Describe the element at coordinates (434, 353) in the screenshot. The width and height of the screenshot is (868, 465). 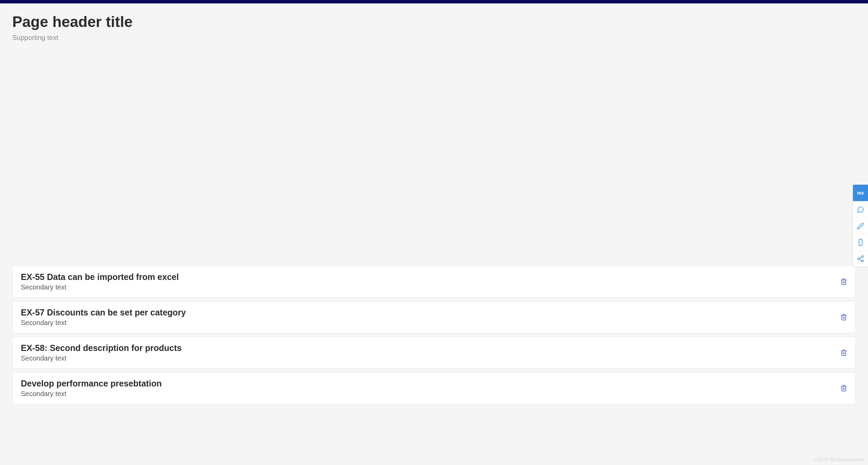
I see `list-item: EX-58: Second description for products S…` at that location.